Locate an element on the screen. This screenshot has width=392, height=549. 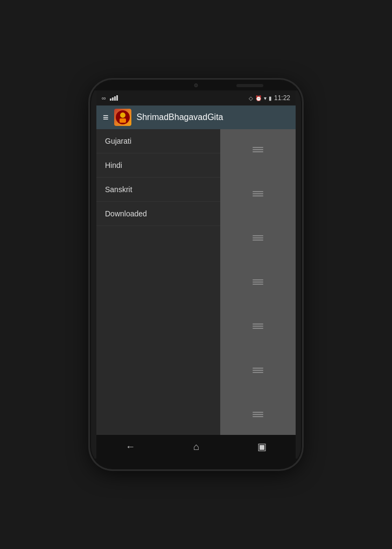
nav-item-hindi: Hindi is located at coordinates (158, 166).